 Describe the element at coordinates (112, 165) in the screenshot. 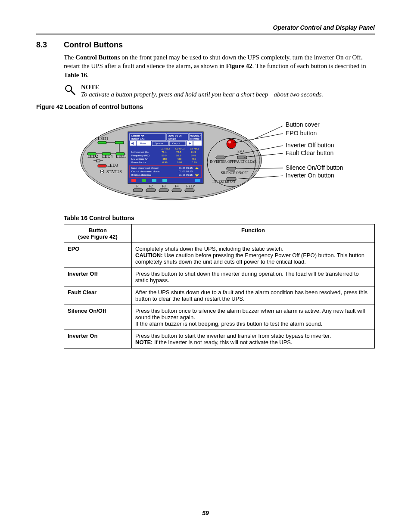

I see `svg-text: LED3` at that location.